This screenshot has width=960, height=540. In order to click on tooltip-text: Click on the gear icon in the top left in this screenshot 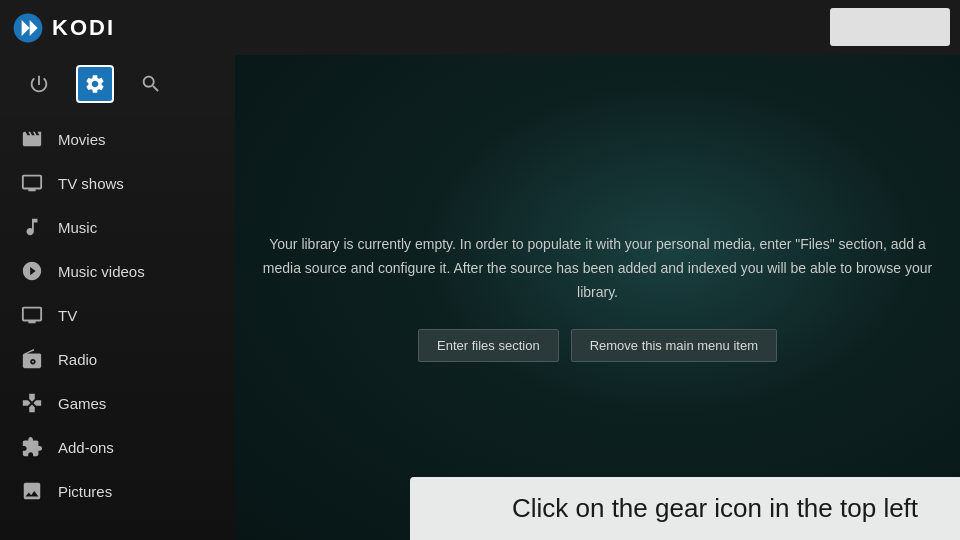, I will do `click(715, 508)`.